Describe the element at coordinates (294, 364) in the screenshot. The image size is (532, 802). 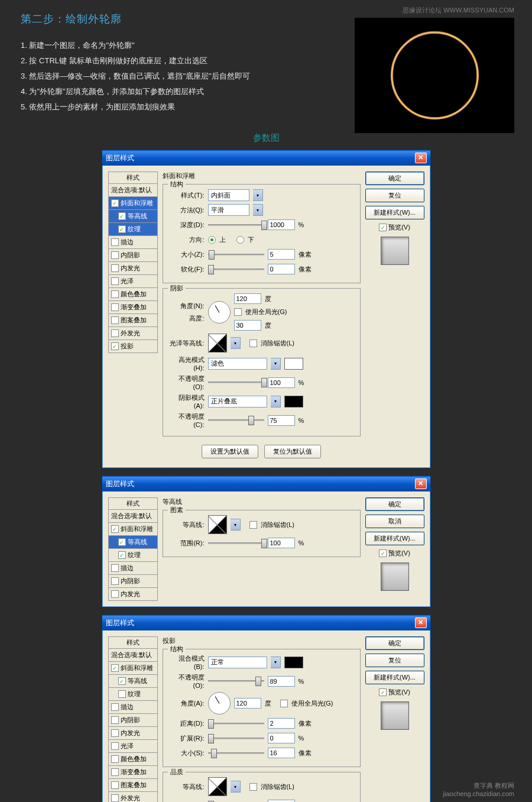
I see `color-swatch-highlight` at that location.